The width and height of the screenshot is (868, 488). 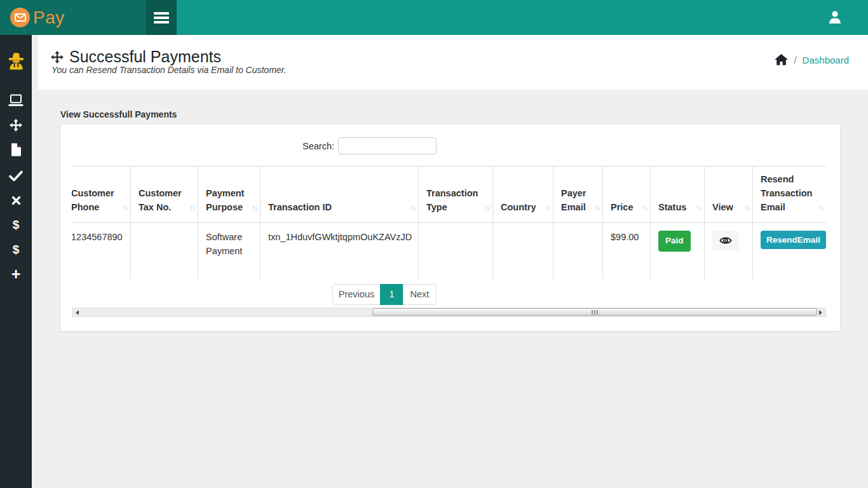 I want to click on cell-transaction-id: txn_1HduvfGWktjtqpmOuKZAVzJD, so click(x=339, y=251).